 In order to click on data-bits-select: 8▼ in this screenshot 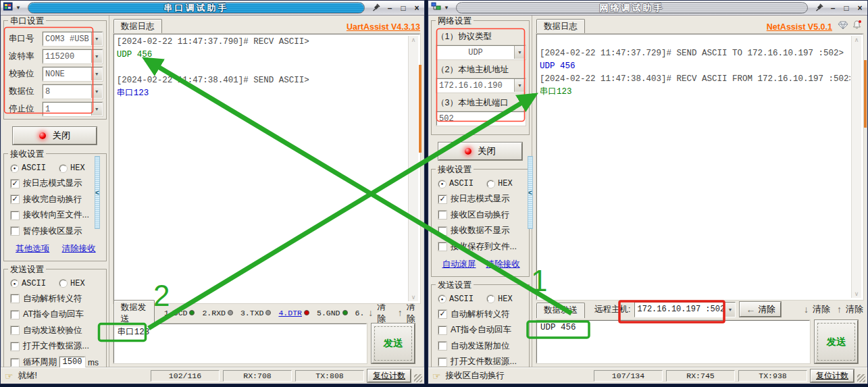, I will do `click(73, 92)`.